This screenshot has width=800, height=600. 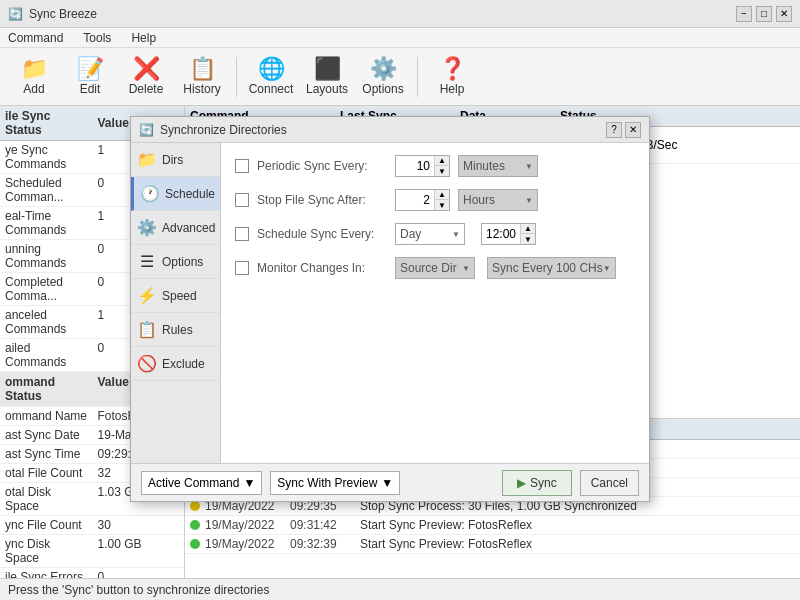 I want to click on dialog-help-button: ?, so click(x=614, y=130).